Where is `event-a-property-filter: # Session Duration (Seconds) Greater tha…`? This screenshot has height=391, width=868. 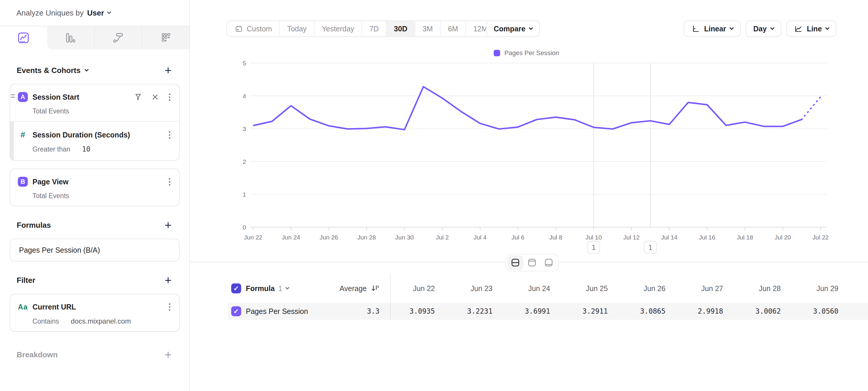 event-a-property-filter: # Session Duration (Seconds) Greater tha… is located at coordinates (95, 141).